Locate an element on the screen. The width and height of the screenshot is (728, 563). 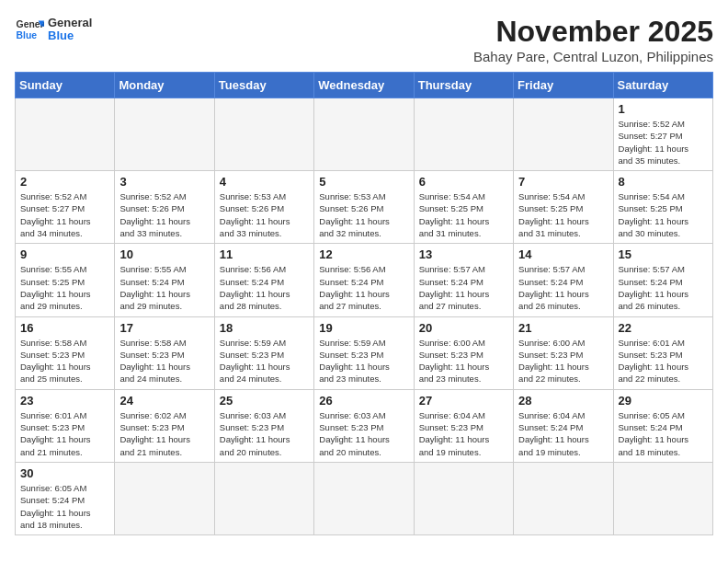
day-number: 17 is located at coordinates (164, 327).